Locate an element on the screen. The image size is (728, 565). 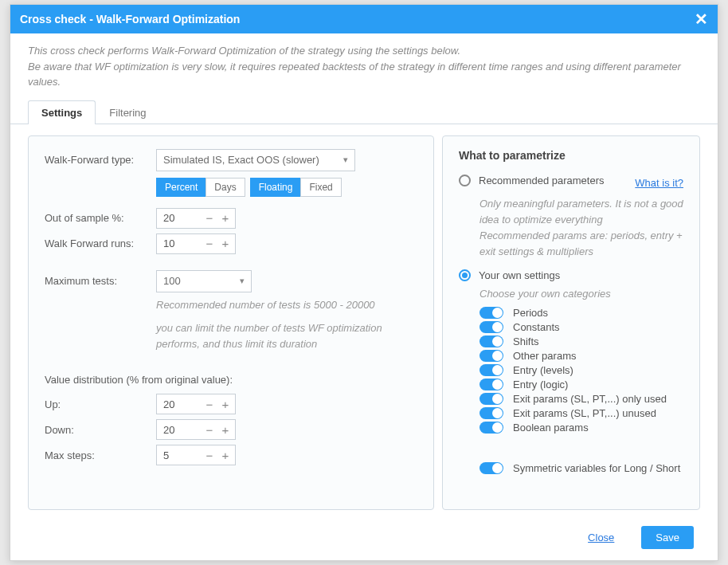
description-line1: This cross check performs Walk-Forward O… is located at coordinates (364, 51).